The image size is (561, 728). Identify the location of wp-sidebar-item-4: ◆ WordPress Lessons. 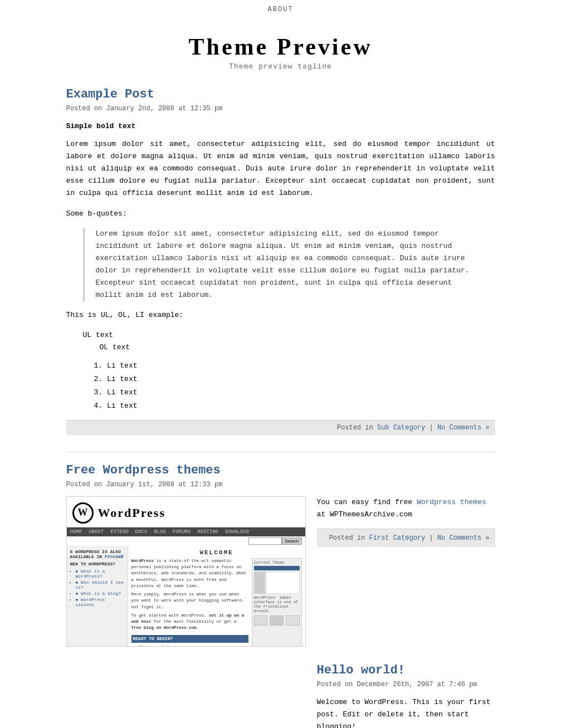
(100, 602).